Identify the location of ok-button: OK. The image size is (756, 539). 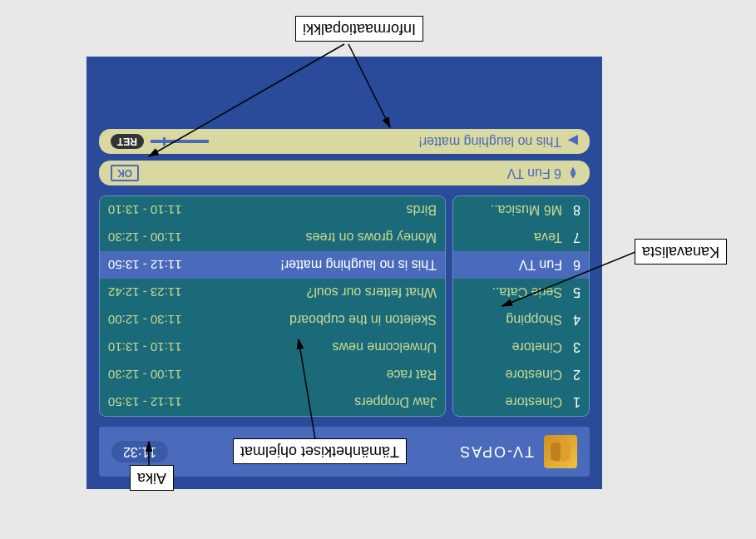
(125, 173).